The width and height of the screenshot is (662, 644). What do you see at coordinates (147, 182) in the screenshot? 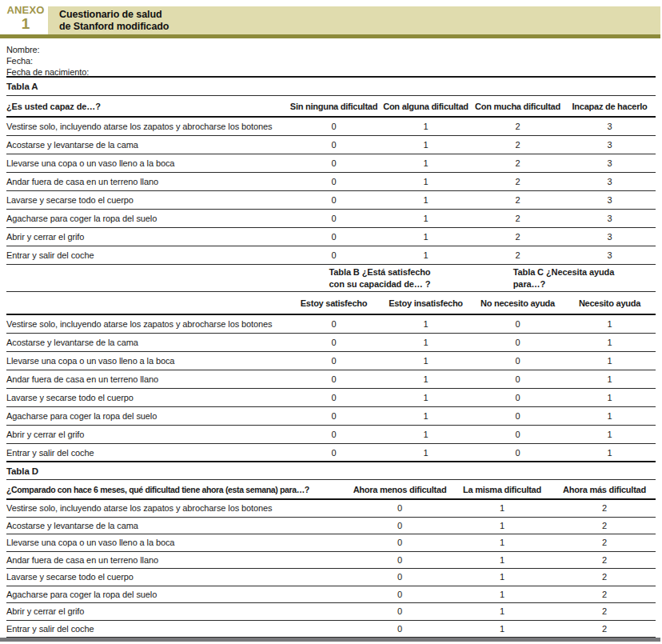
I see `activity-label: Andar fuera de casa en un terreno llano` at bounding box center [147, 182].